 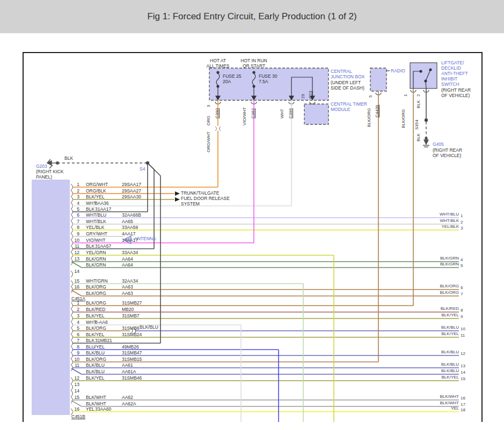 I want to click on g203-location: (RIGHT KICK, so click(x=49, y=172).